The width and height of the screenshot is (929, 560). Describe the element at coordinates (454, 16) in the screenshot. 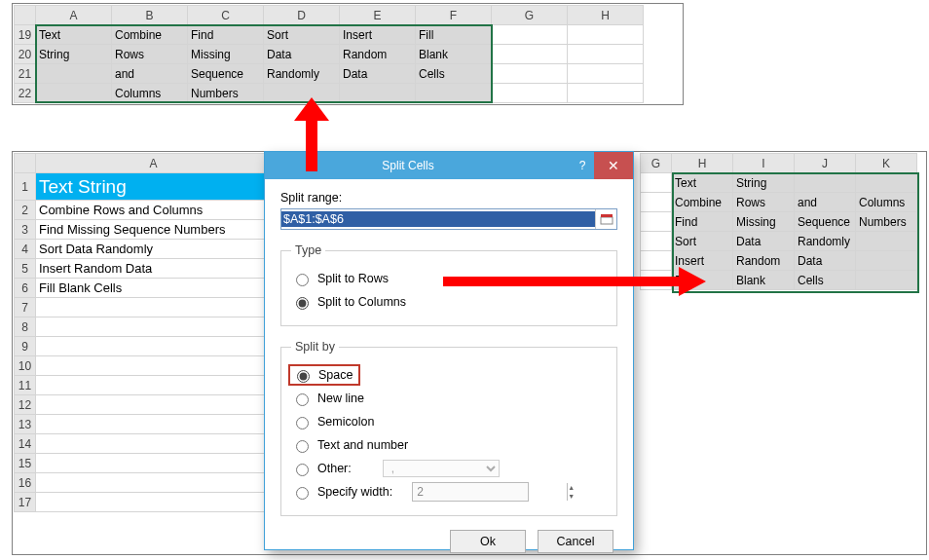

I see `col-header: F` at that location.